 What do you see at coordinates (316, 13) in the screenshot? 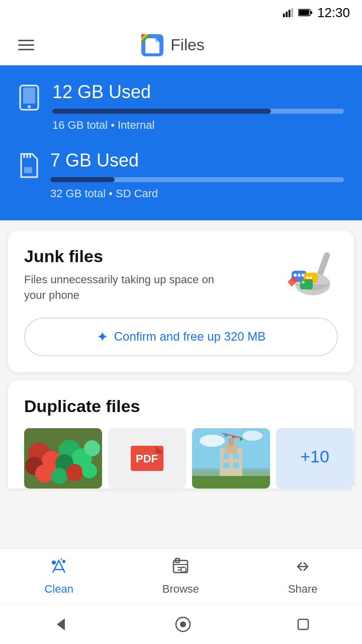
I see `status-icons: 12:30` at bounding box center [316, 13].